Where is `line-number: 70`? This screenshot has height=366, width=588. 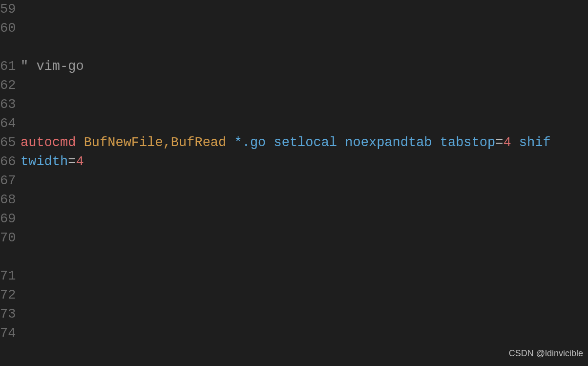 line-number: 70 is located at coordinates (8, 238).